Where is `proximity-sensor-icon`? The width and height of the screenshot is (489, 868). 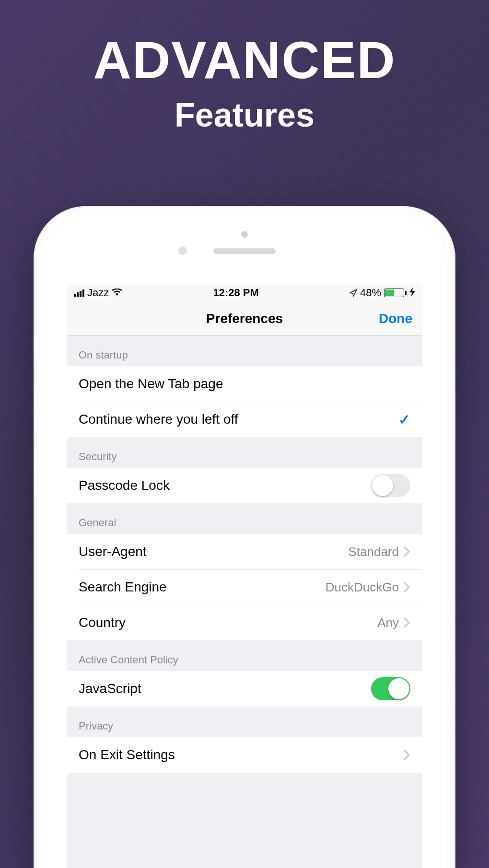 proximity-sensor-icon is located at coordinates (183, 251).